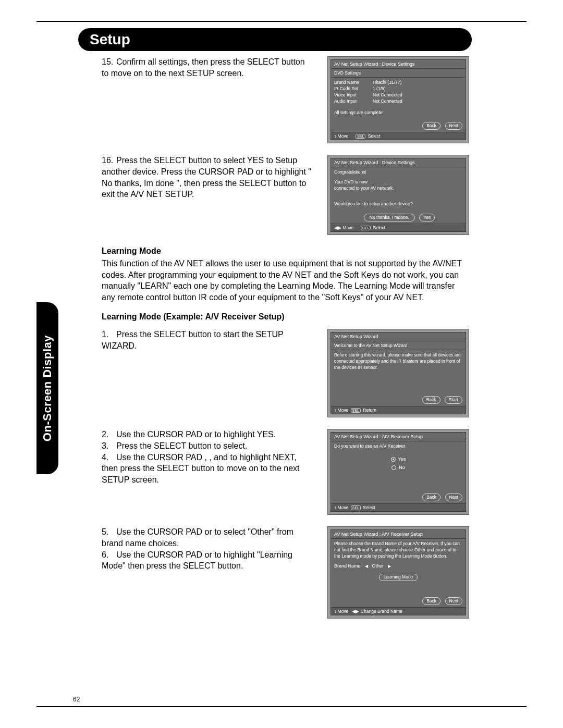 The image size is (563, 728). Describe the element at coordinates (393, 460) in the screenshot. I see `radio-filled-icon` at that location.